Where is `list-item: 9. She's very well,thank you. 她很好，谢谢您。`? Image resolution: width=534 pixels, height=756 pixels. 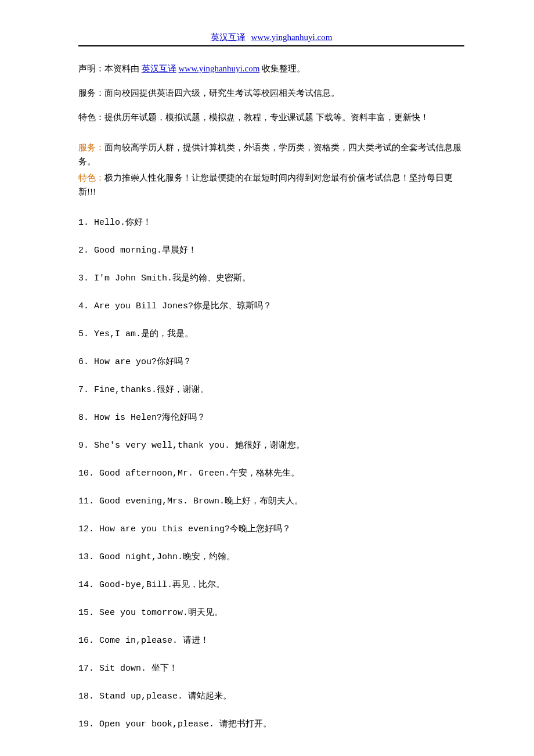 list-item: 9. She's very well,thank you. 她很好，谢谢您。 is located at coordinates (272, 445).